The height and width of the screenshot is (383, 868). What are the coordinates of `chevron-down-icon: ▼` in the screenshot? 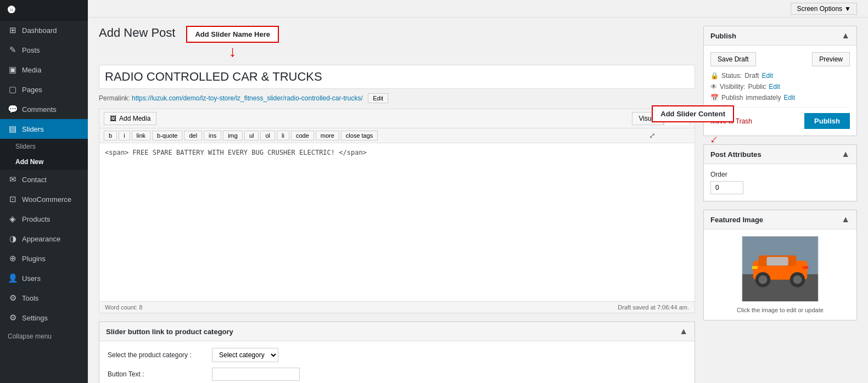 It's located at (848, 9).